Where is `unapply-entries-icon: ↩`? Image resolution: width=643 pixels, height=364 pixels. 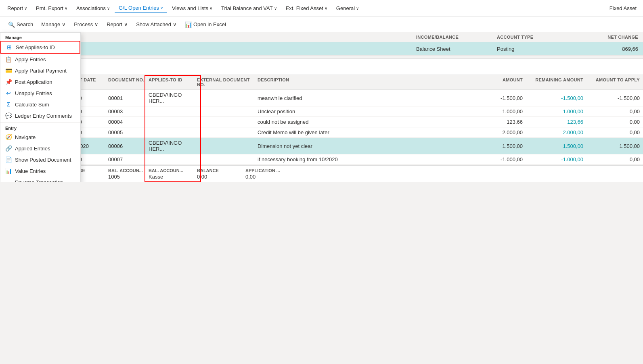
unapply-entries-icon: ↩ is located at coordinates (8, 93).